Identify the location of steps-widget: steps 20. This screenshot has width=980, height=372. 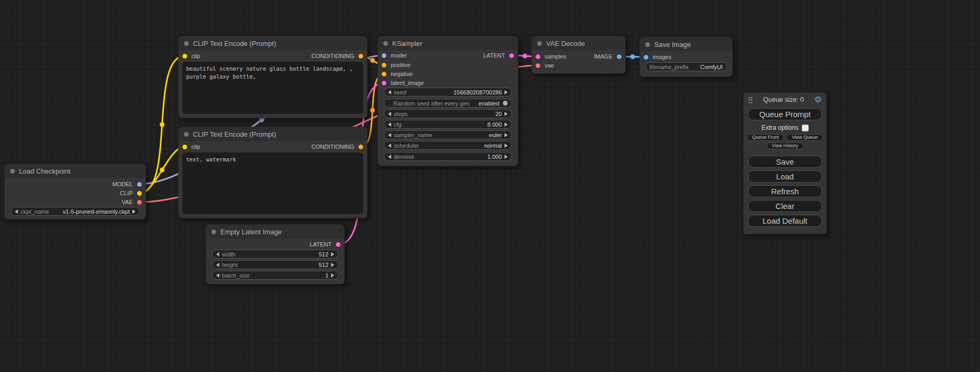
(448, 114).